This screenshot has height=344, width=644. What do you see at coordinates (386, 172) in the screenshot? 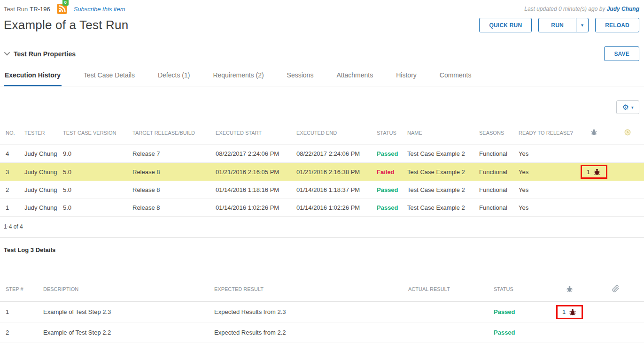
I see `status-badge: Failed` at bounding box center [386, 172].